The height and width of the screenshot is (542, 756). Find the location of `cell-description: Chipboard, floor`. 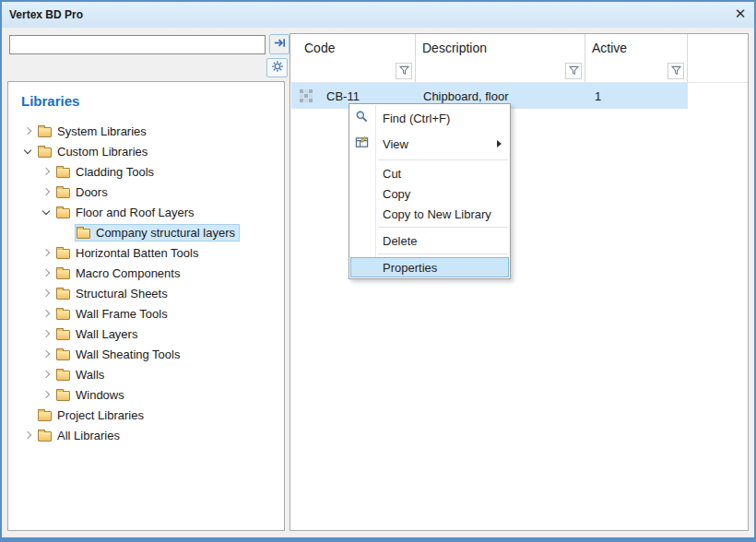

cell-description: Chipboard, floor is located at coordinates (467, 96).